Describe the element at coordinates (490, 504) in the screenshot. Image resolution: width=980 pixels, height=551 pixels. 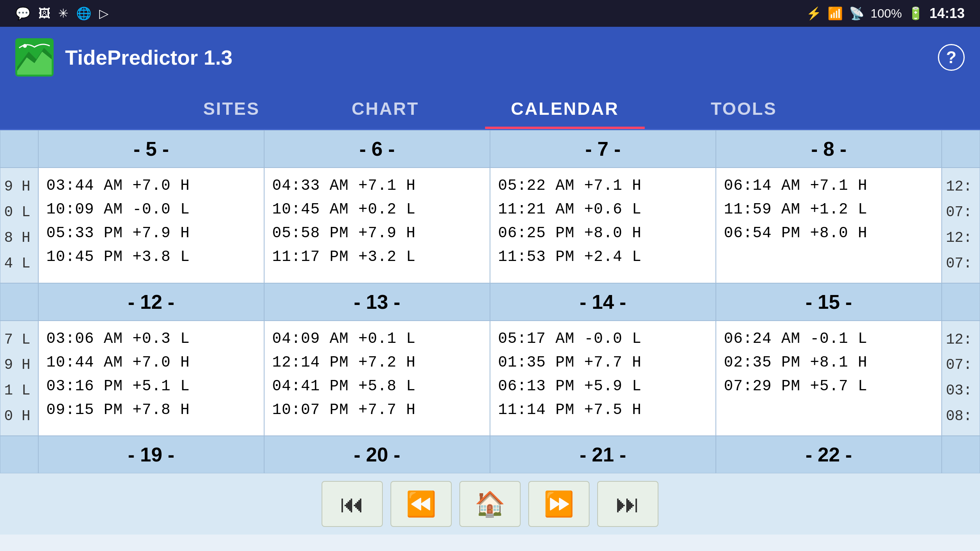
I see `bottom-nav: ⏮ ⏪ 🏠 ⏩ ⏭` at that location.